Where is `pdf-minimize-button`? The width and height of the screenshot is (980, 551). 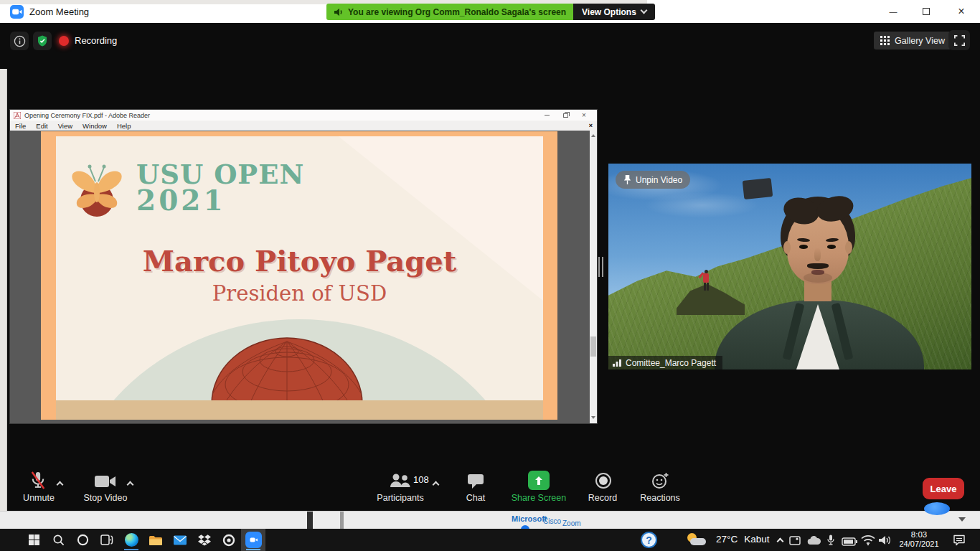 pdf-minimize-button is located at coordinates (547, 115).